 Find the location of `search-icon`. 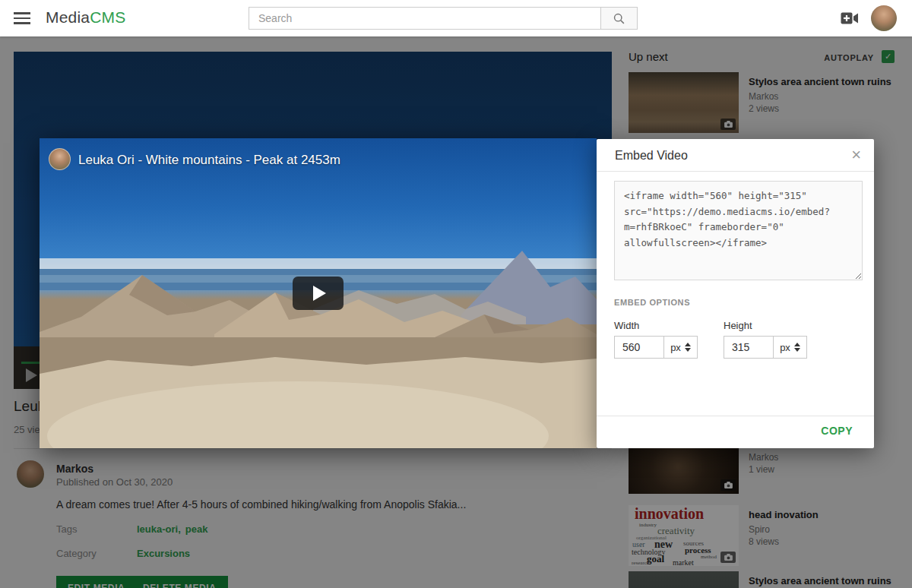

search-icon is located at coordinates (619, 18).